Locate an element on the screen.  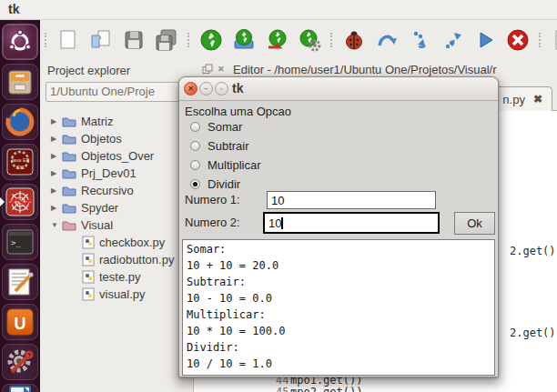
ladybug-icon is located at coordinates (354, 40).